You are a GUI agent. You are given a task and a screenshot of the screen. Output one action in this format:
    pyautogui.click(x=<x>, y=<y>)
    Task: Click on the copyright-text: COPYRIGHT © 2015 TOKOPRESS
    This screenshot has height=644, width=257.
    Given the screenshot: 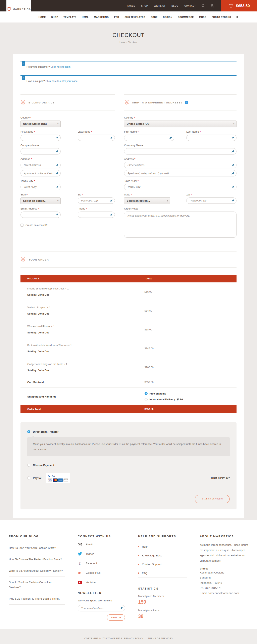 What is the action you would take?
    pyautogui.click(x=103, y=638)
    